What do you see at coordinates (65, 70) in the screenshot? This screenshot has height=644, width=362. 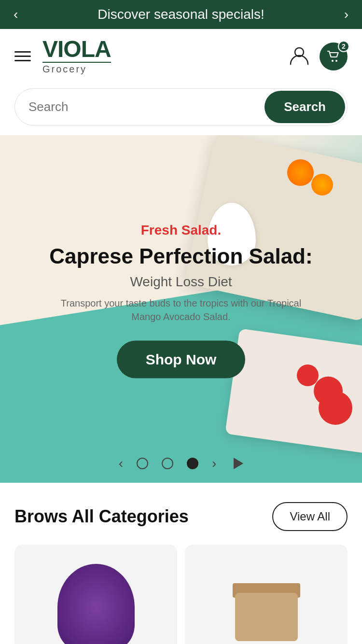 I see `logo-grocery-text: Grocery` at bounding box center [65, 70].